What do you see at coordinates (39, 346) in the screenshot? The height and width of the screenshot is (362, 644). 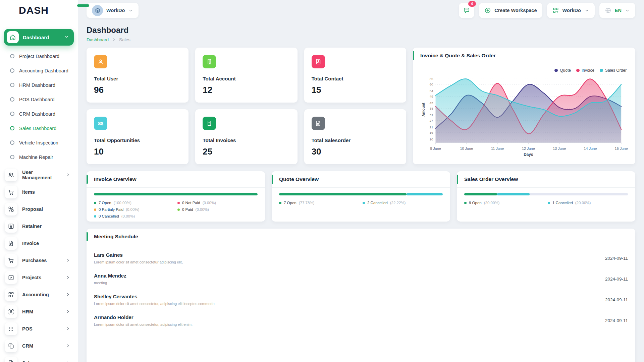 I see `sidebar-item-crm: CRM` at bounding box center [39, 346].